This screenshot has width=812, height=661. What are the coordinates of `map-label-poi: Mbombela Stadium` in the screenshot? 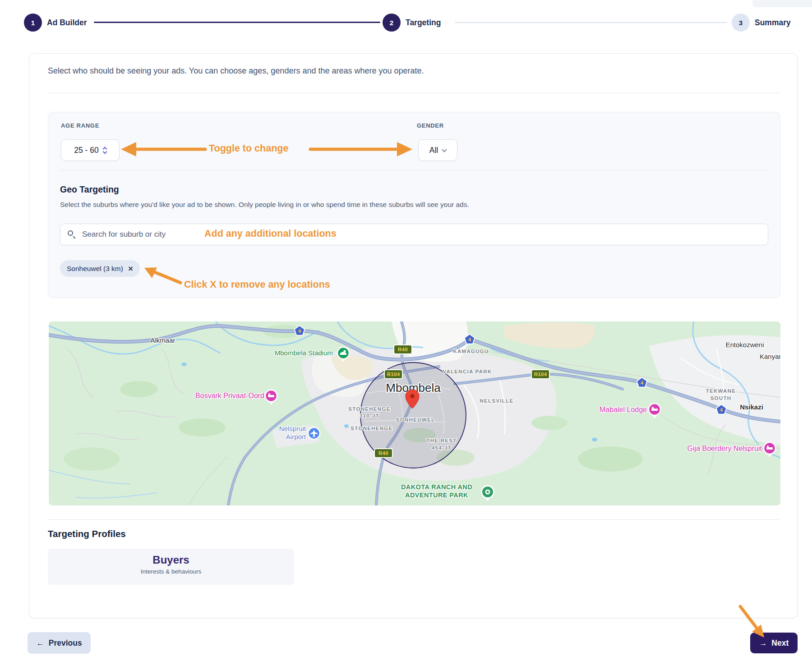 It's located at (304, 353).